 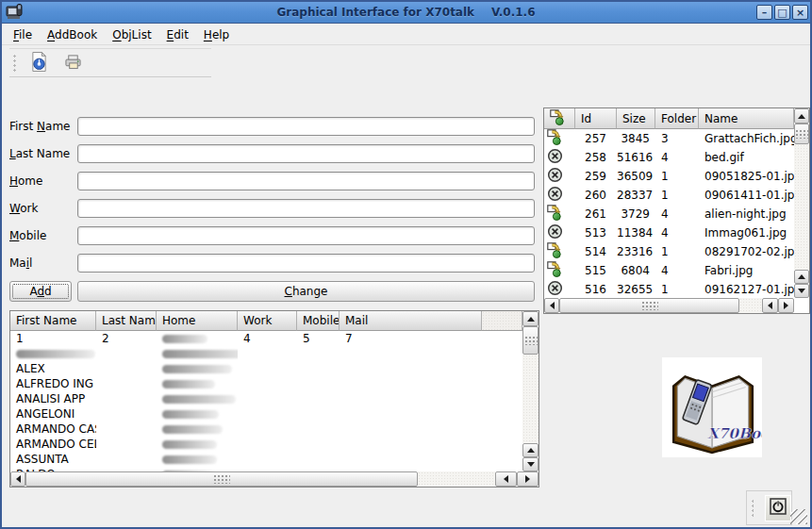 What do you see at coordinates (266, 339) in the screenshot?
I see `contacts-row: 12457` at bounding box center [266, 339].